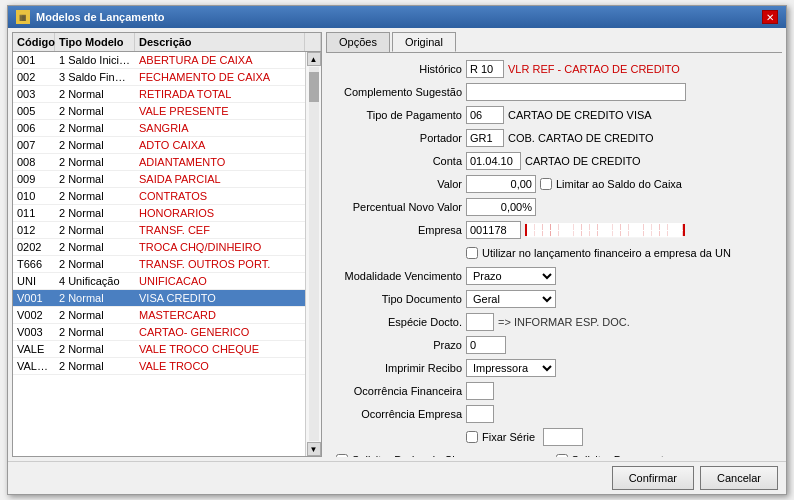  What do you see at coordinates (159, 112) in the screenshot?
I see `table-row: 0052 NormalVALE PRESENTE` at bounding box center [159, 112].